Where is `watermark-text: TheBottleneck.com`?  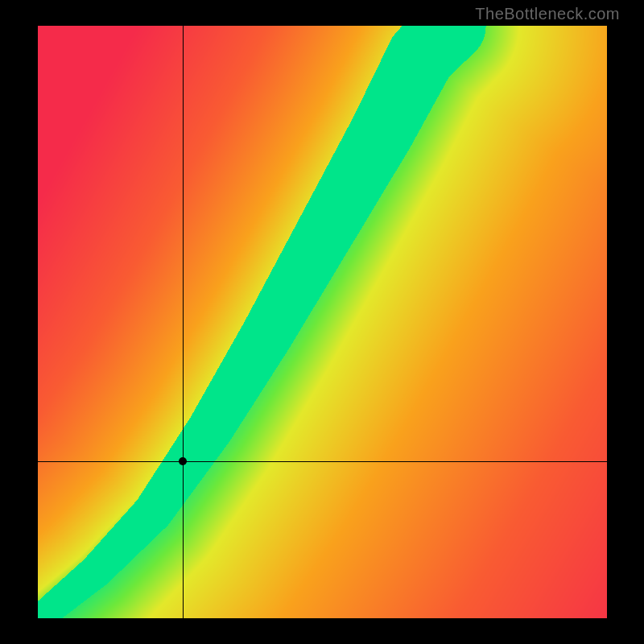
watermark-text: TheBottleneck.com is located at coordinates (547, 14).